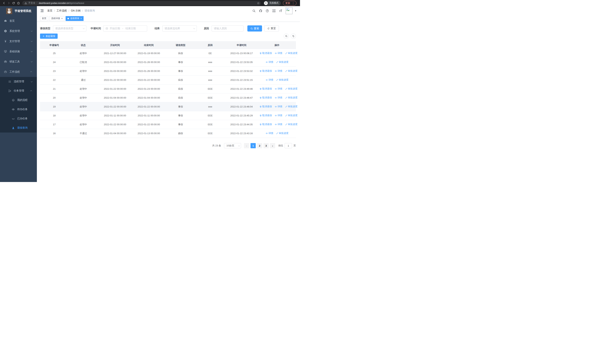 The image size is (600, 364). What do you see at coordinates (233, 146) in the screenshot?
I see `page-size-select: 10条/页` at bounding box center [233, 146].